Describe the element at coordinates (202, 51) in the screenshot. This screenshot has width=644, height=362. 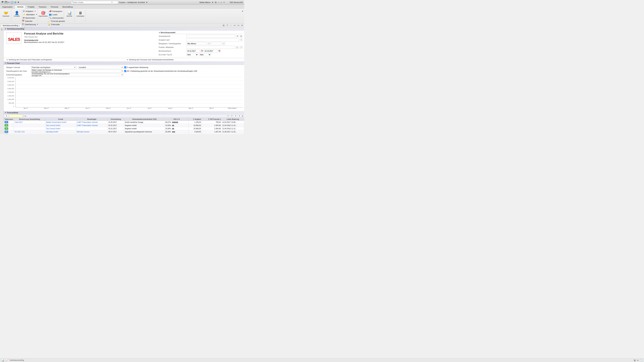
I see `calendar-from-btn: 📅` at that location.